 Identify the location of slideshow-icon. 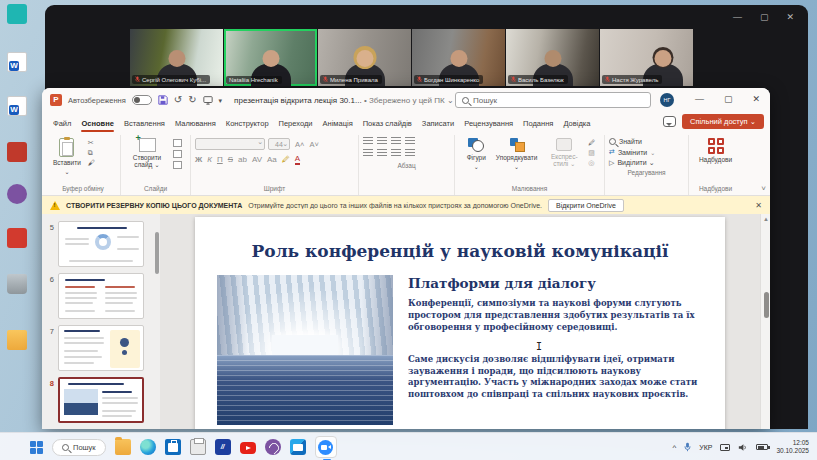
(208, 100).